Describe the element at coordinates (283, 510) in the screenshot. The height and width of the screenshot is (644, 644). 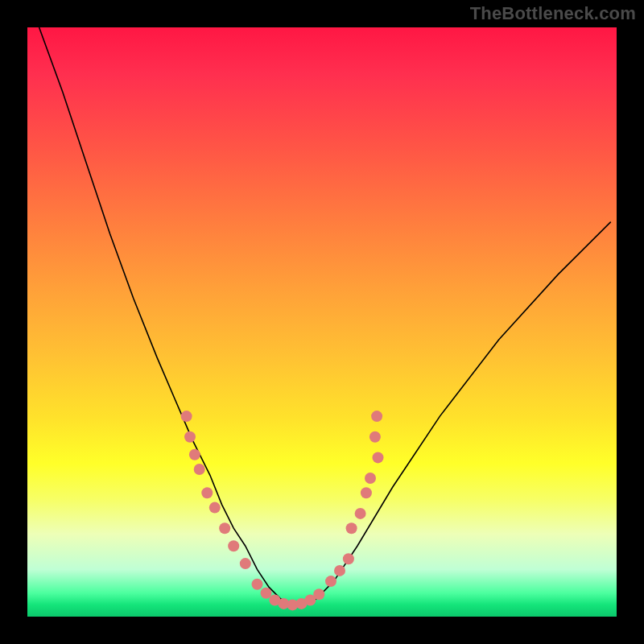
I see `marker-group` at that location.